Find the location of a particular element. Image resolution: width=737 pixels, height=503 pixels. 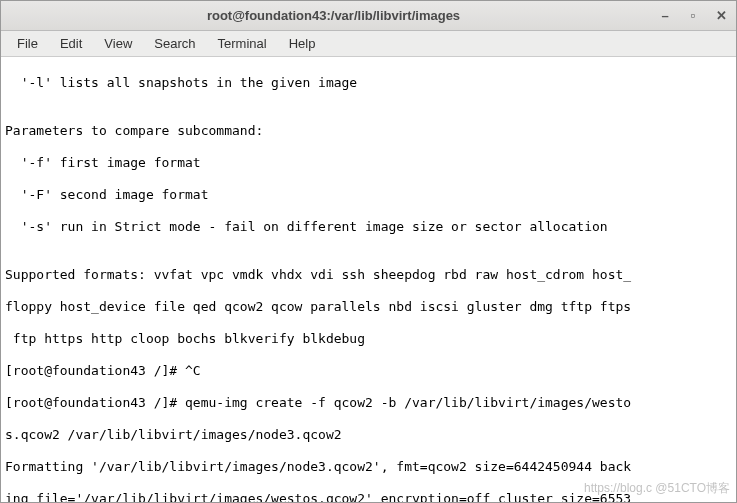

terminal-line: [root@foundation43 /]# qemu-img create -… is located at coordinates (368, 403).